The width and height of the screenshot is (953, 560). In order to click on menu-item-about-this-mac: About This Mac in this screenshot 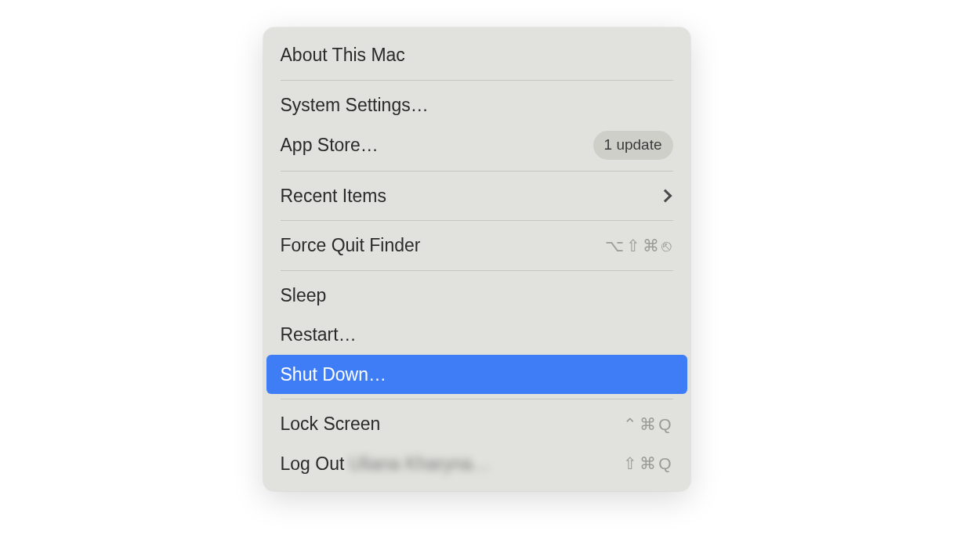, I will do `click(476, 55)`.